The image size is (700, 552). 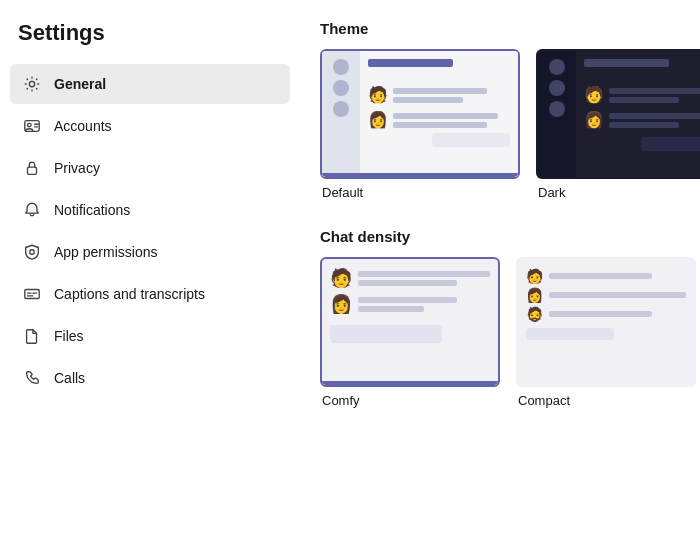 What do you see at coordinates (150, 84) in the screenshot?
I see `sidebar-item-general: General` at bounding box center [150, 84].